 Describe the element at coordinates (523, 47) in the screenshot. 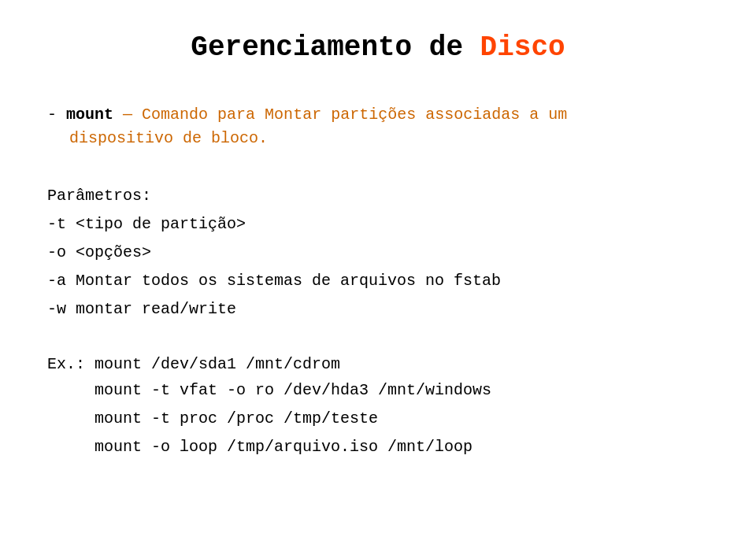

I see `title-part2: Disco` at that location.